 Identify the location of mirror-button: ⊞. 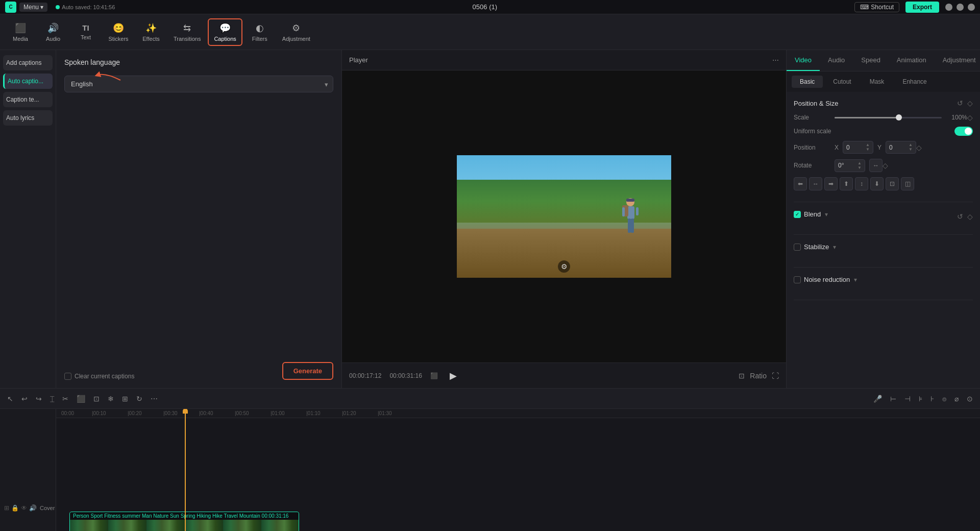
(125, 399).